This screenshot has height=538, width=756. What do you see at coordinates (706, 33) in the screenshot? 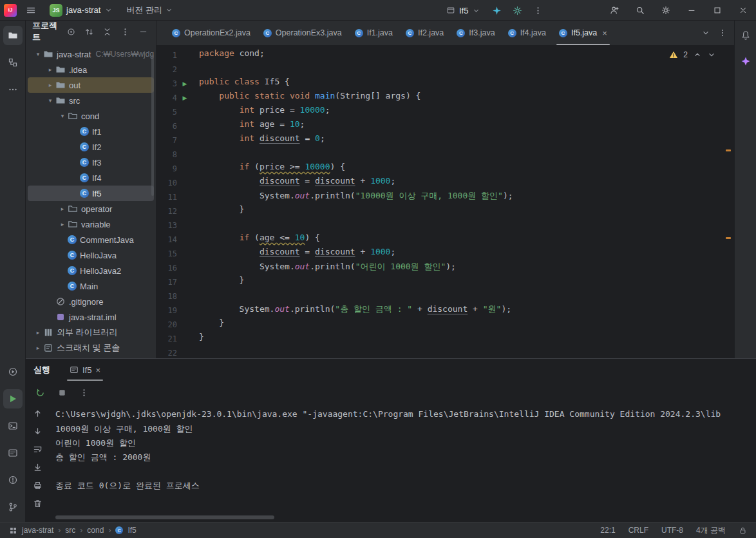
I see `hidden-tabs-button` at bounding box center [706, 33].